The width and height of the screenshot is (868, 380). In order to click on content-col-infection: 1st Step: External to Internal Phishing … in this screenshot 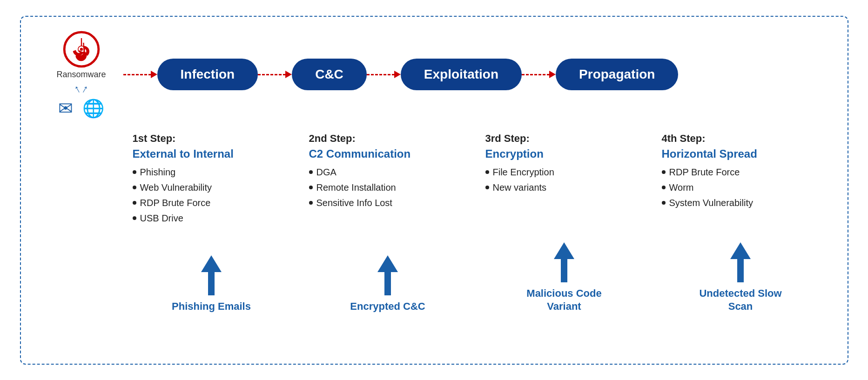, I will do `click(211, 180)`.